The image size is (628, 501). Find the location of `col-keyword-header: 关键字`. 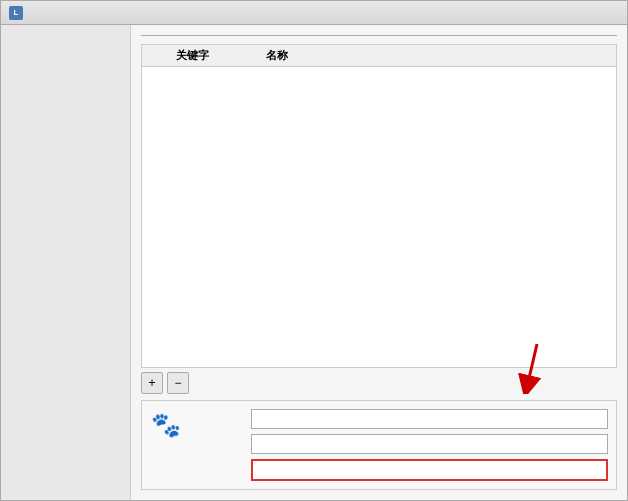

col-keyword-header: 关键字 is located at coordinates (206, 56).